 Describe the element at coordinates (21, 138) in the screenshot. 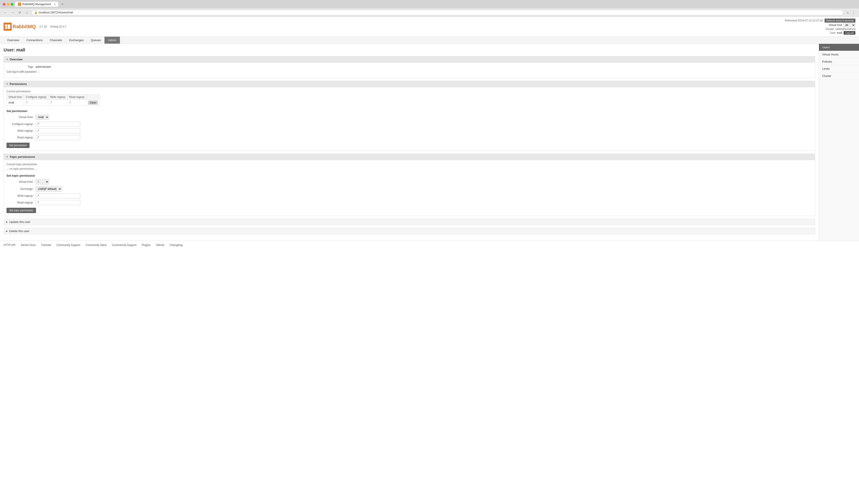

I see `sp-read-label: Read regexp:` at that location.